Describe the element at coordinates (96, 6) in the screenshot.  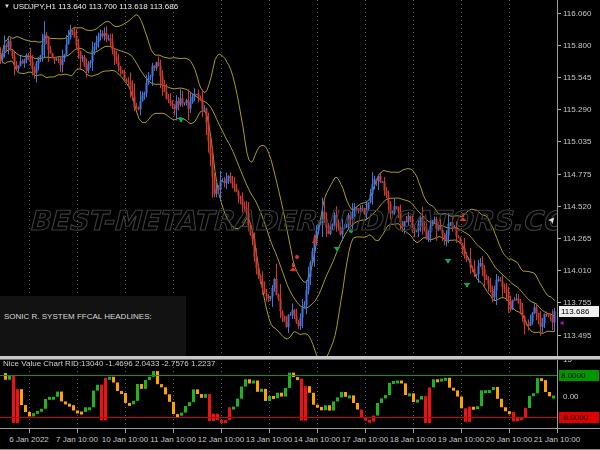
I see `symbol-ohlc-text: USDJPY,H1 113.640 113.700 113.618 113.68…` at that location.